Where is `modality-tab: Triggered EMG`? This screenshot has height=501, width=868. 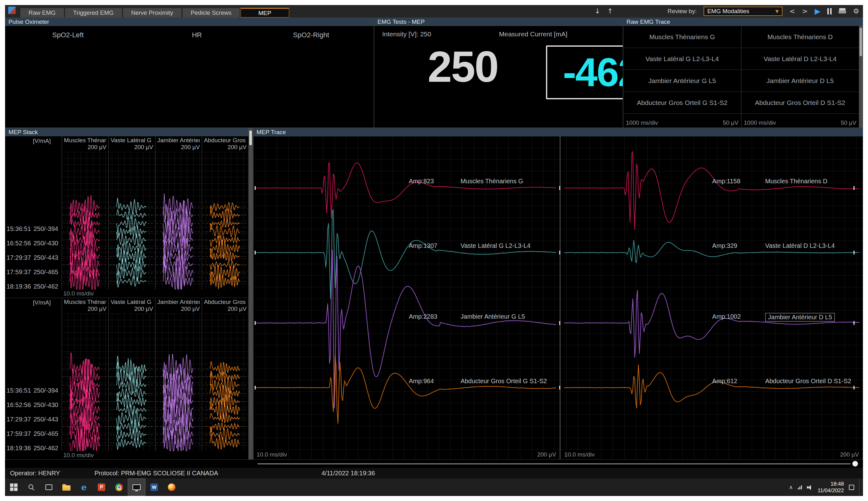
modality-tab: Triggered EMG is located at coordinates (94, 13).